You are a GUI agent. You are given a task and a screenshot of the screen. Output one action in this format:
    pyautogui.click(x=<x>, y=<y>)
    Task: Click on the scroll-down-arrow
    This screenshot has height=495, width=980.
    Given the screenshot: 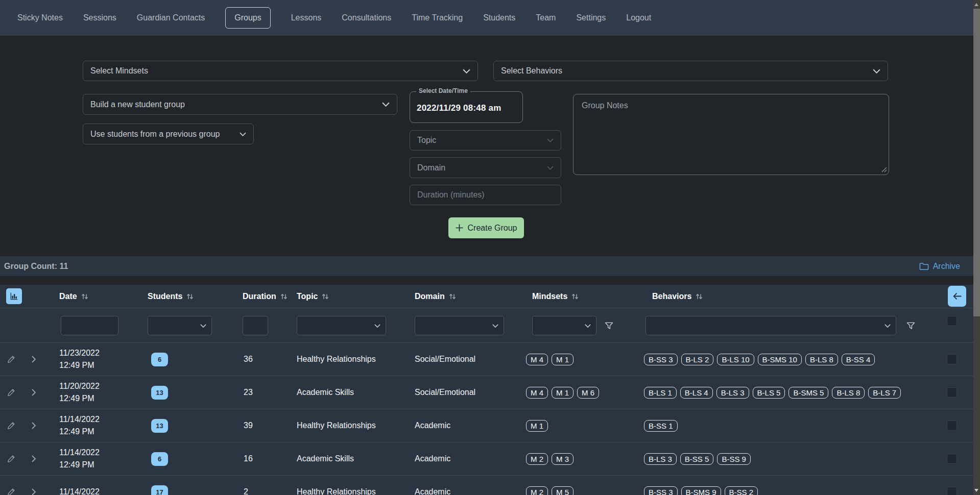 What is the action you would take?
    pyautogui.click(x=976, y=490)
    